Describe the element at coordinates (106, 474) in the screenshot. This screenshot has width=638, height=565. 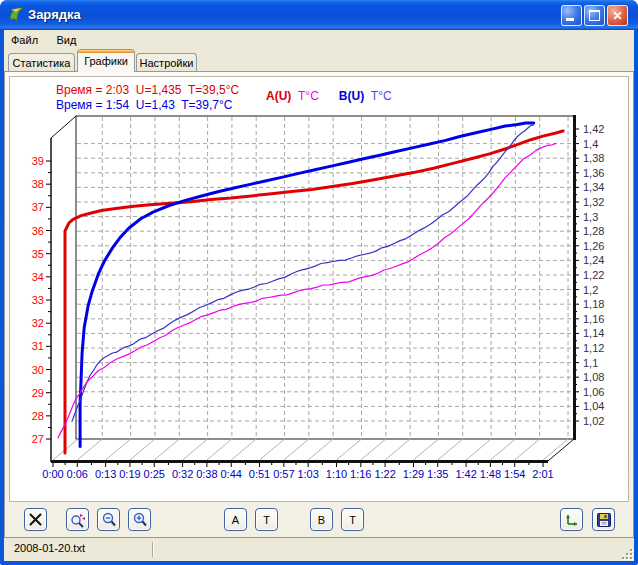
I see `svg-text: 0:13` at that location.